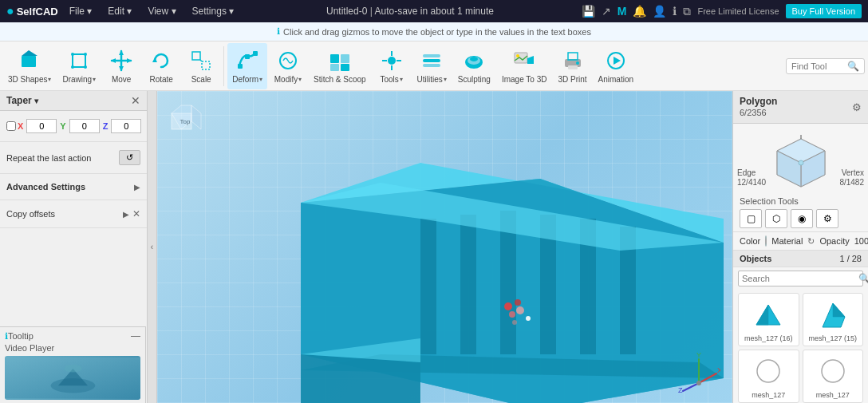  I want to click on rotate-icon, so click(161, 61).